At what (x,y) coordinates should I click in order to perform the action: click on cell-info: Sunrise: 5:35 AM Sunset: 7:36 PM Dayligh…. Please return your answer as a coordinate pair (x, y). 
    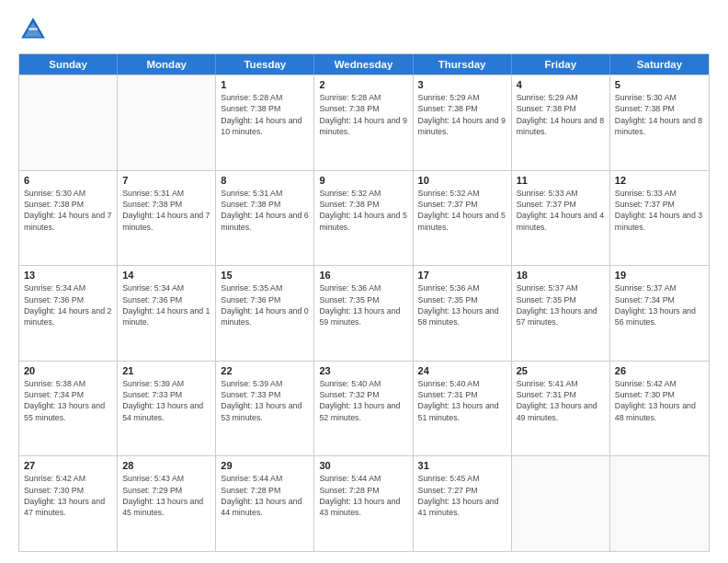
    Looking at the image, I should click on (265, 305).